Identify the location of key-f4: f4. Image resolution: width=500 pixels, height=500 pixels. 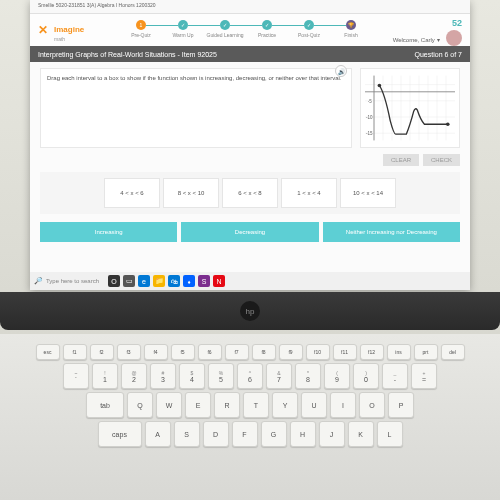
(156, 352).